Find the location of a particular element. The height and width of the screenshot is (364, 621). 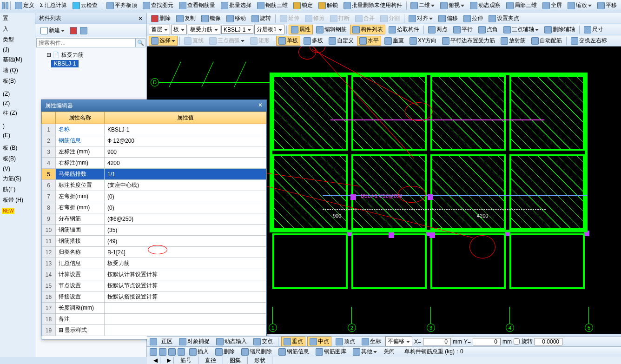

rotate-checkbox is located at coordinates (517, 341).